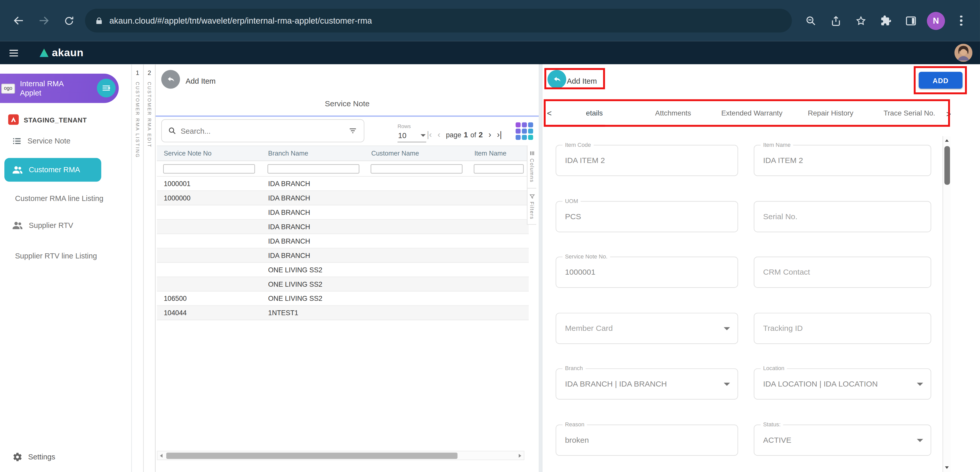 The image size is (980, 472). I want to click on add-button: ADD, so click(940, 81).